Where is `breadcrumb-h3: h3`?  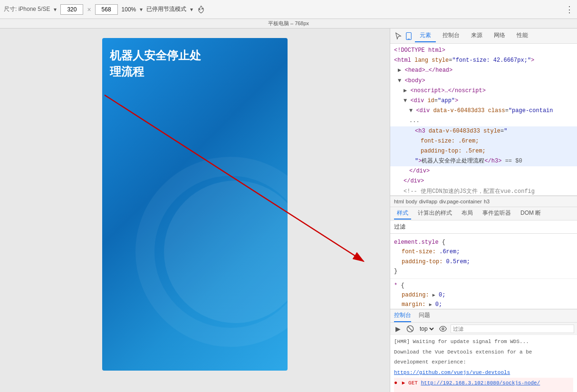
breadcrumb-h3: h3 is located at coordinates (487, 201).